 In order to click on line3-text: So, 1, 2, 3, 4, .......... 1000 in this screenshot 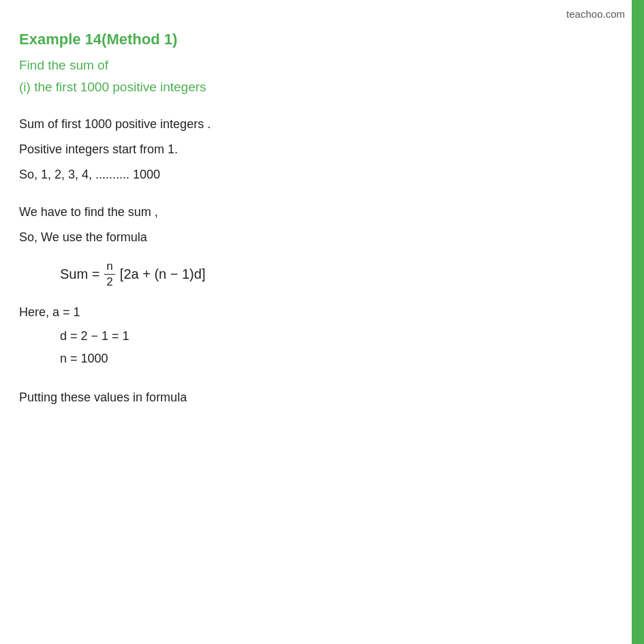, I will do `click(303, 174)`.